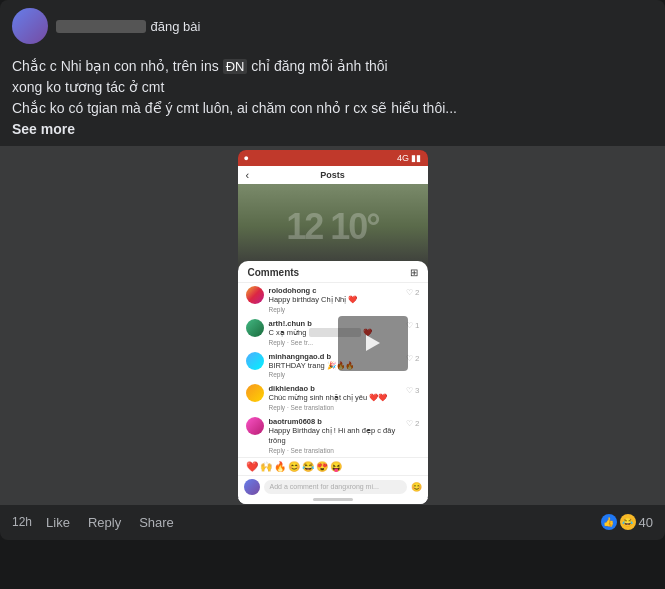  Describe the element at coordinates (333, 158) in the screenshot. I see `phone-status-bar: ● 4G ▮▮` at that location.